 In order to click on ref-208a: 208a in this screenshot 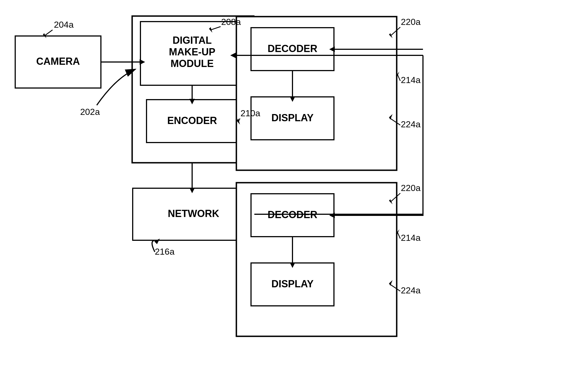, I will do `click(231, 22)`.